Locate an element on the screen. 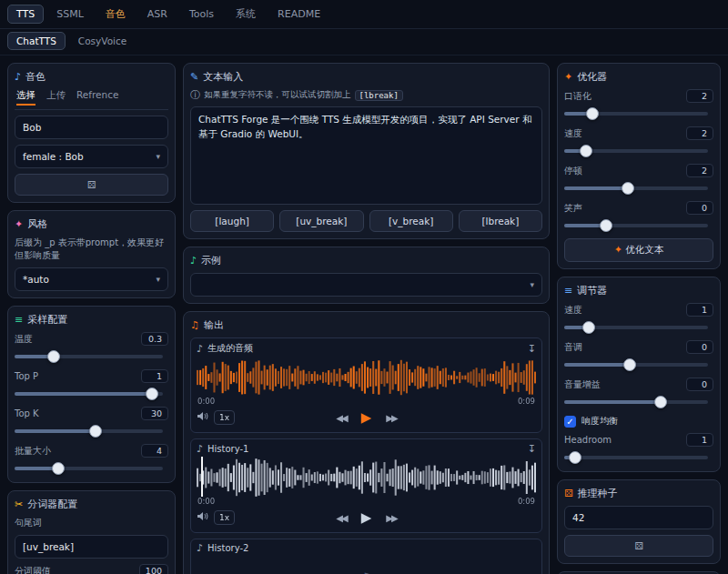 The image size is (728, 574). tab-tools: Tools is located at coordinates (202, 15).